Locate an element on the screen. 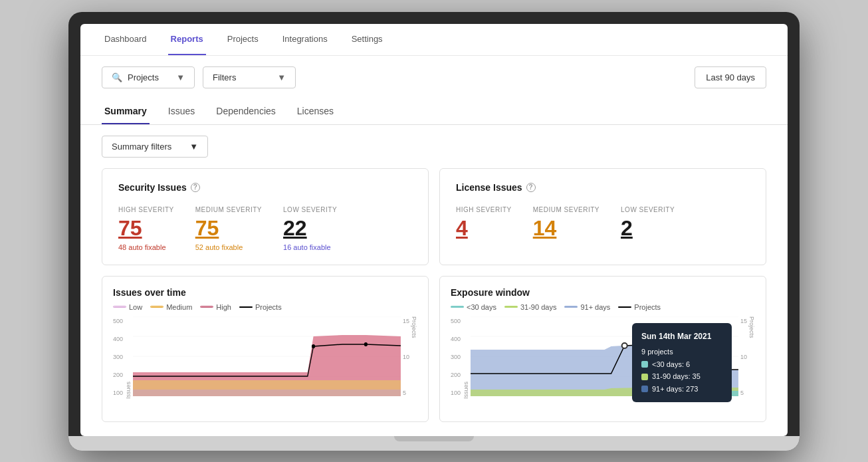 The height and width of the screenshot is (462, 868). security-medium-auto-fixable: 52 auto fixable is located at coordinates (229, 247).